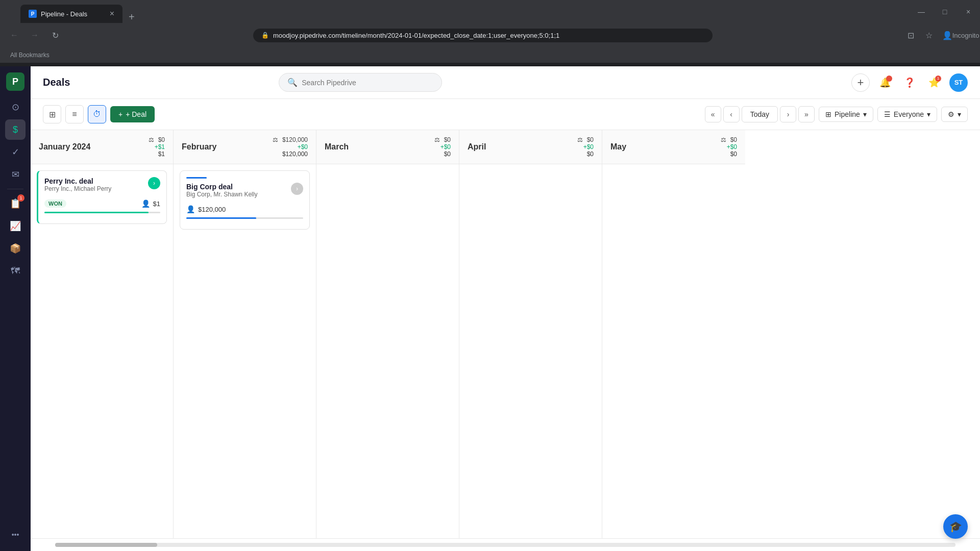  I want to click on sidebar-item-more: •••, so click(15, 535).